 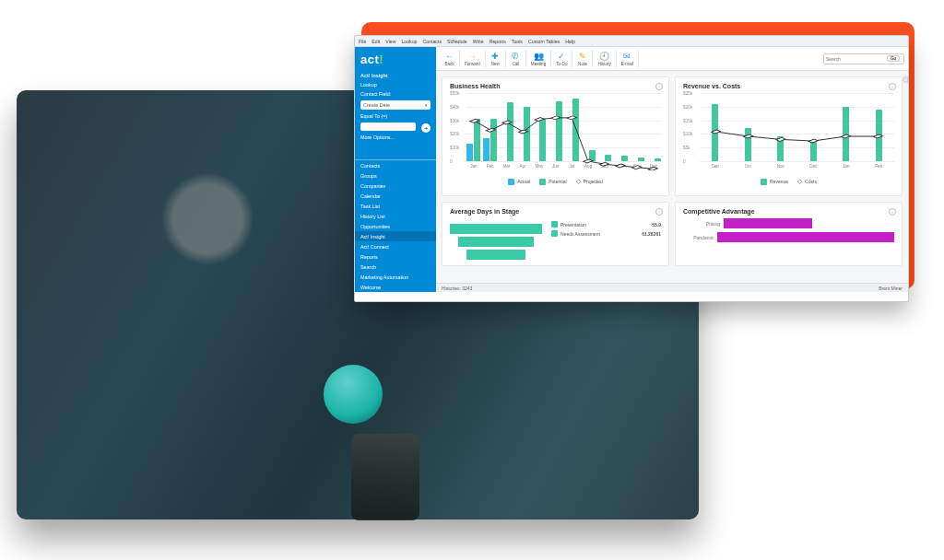 What do you see at coordinates (605, 55) in the screenshot?
I see `history-icon: 🕘` at bounding box center [605, 55].